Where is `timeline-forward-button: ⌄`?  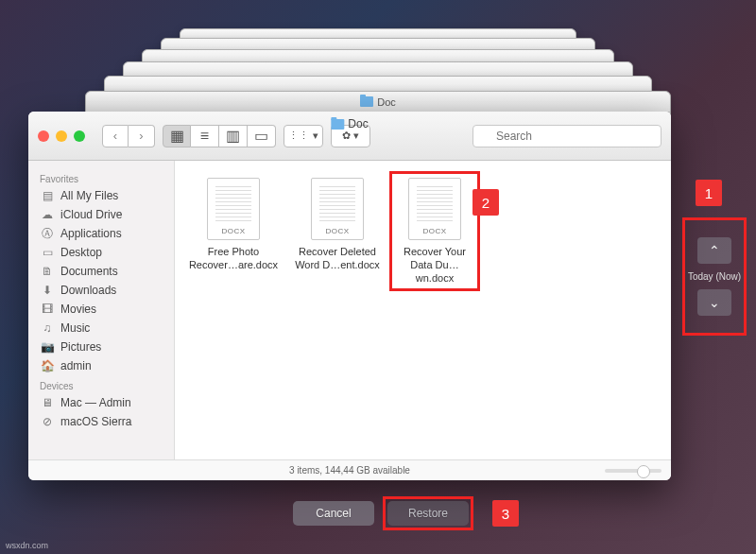 timeline-forward-button: ⌄ is located at coordinates (714, 303).